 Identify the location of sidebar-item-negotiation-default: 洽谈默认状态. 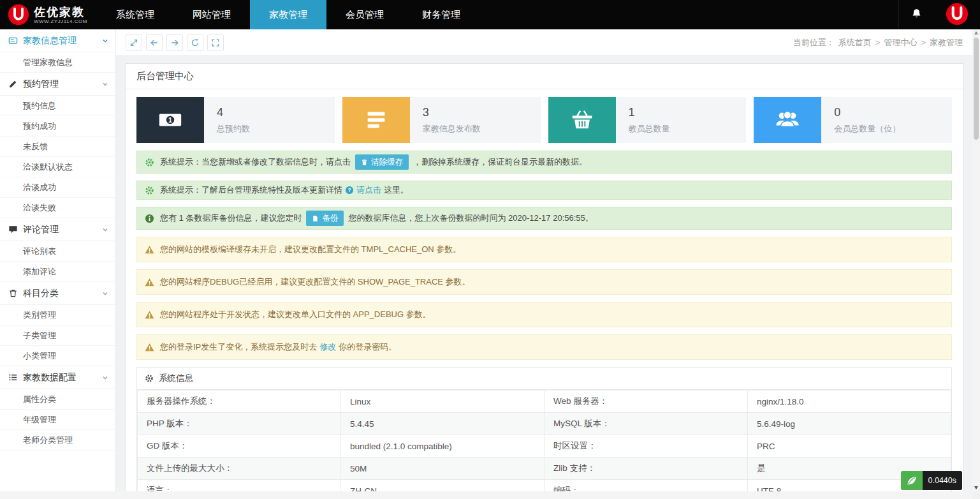
(57, 167).